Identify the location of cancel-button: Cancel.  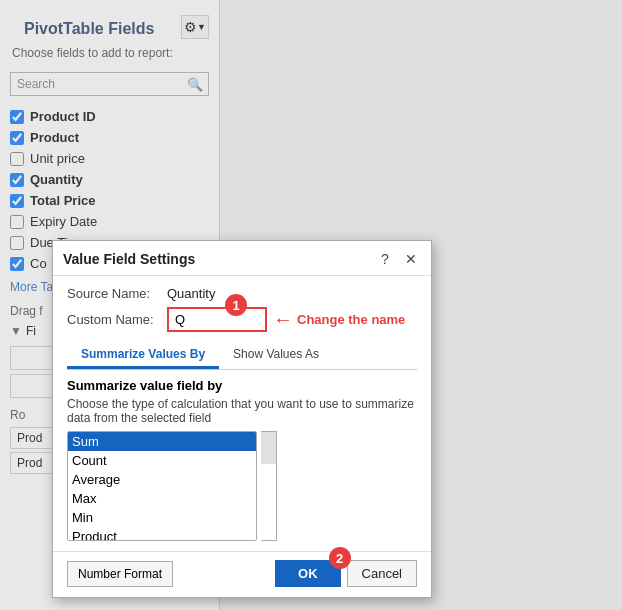
(382, 574).